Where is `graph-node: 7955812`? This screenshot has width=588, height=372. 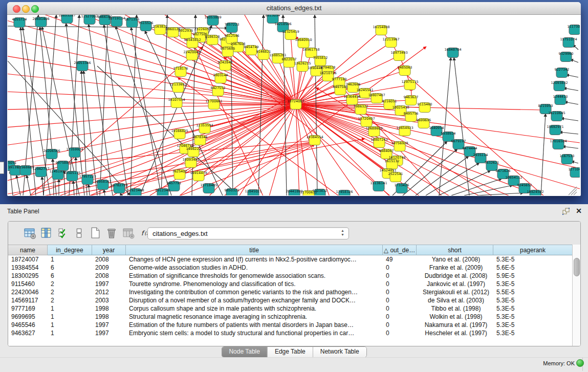 graph-node: 7955812 is located at coordinates (320, 61).